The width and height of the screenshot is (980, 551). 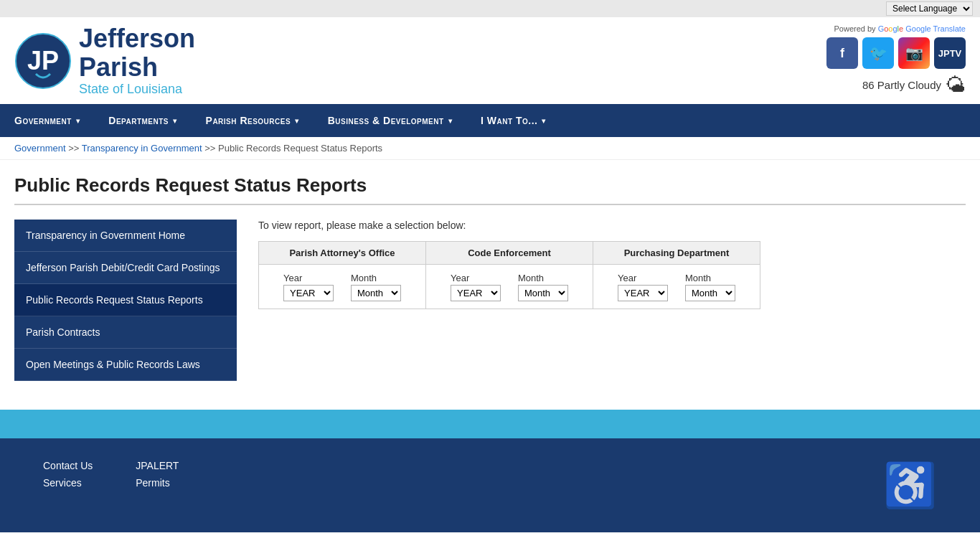 I want to click on translate-bar: Powered by Google Google Translate, so click(x=900, y=29).